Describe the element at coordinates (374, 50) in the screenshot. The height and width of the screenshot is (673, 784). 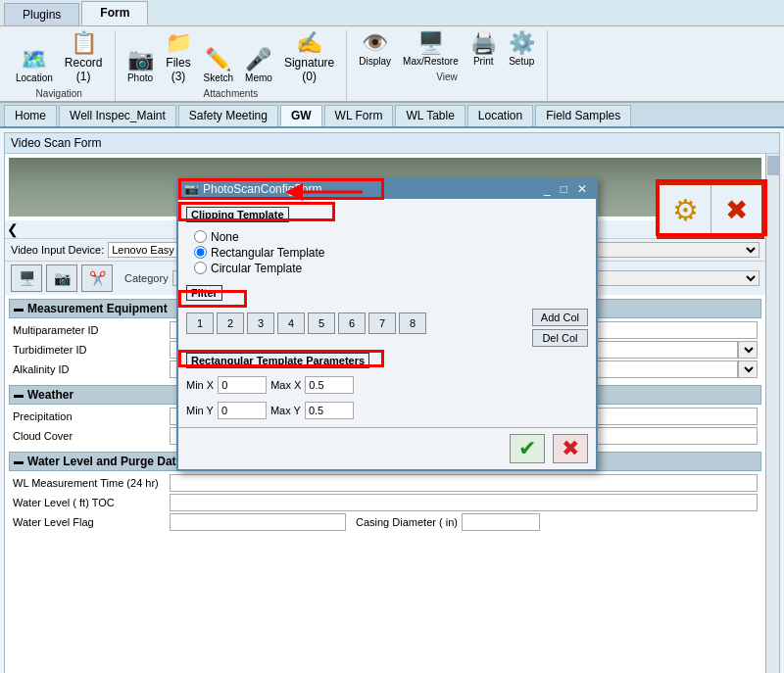
I see `ribbon-btn-display: 👁️ Display` at that location.